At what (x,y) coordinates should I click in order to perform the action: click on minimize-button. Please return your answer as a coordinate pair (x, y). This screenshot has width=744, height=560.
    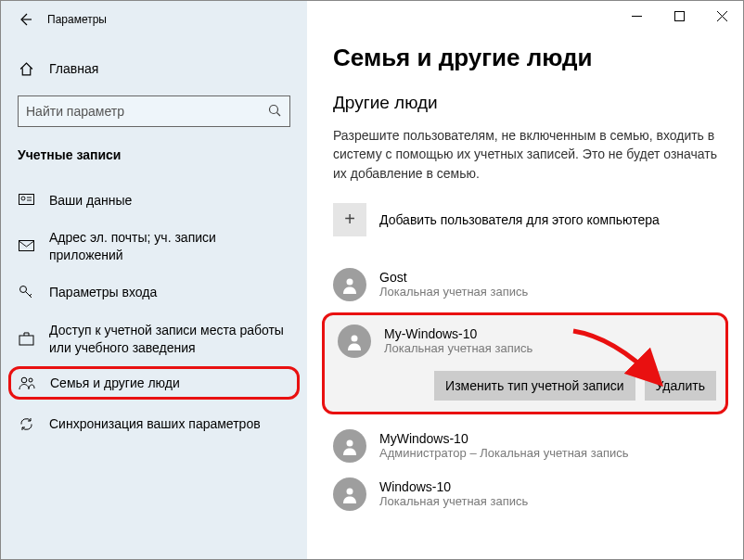
    Looking at the image, I should click on (636, 16).